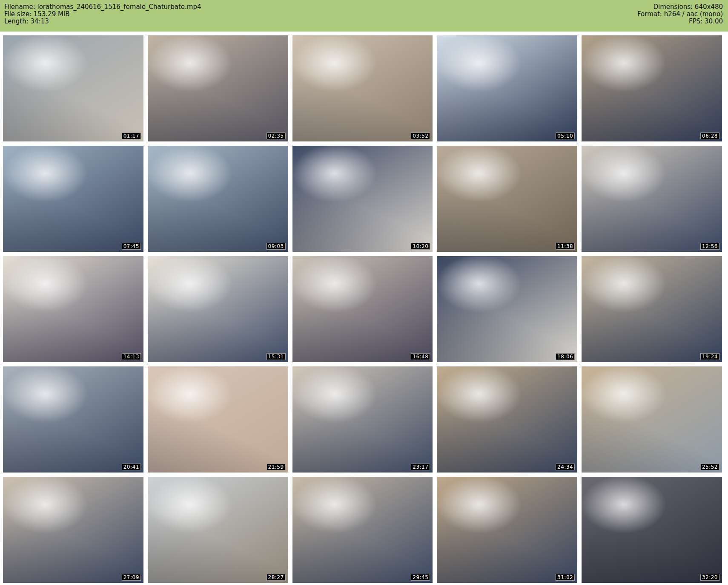 This screenshot has height=585, width=728. I want to click on timestamp-badge: 03:52, so click(421, 136).